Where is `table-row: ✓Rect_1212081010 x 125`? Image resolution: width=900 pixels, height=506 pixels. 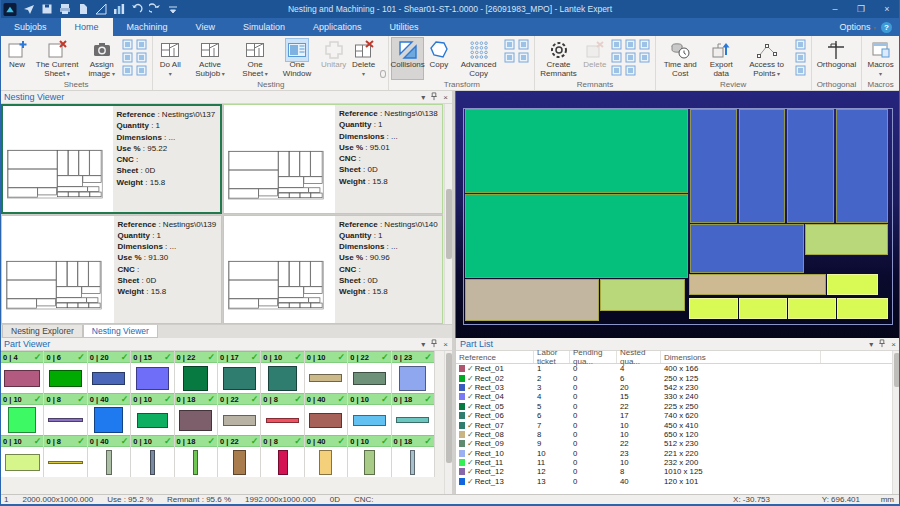
table-row: ✓Rect_1212081010 x 125 is located at coordinates (678, 472).